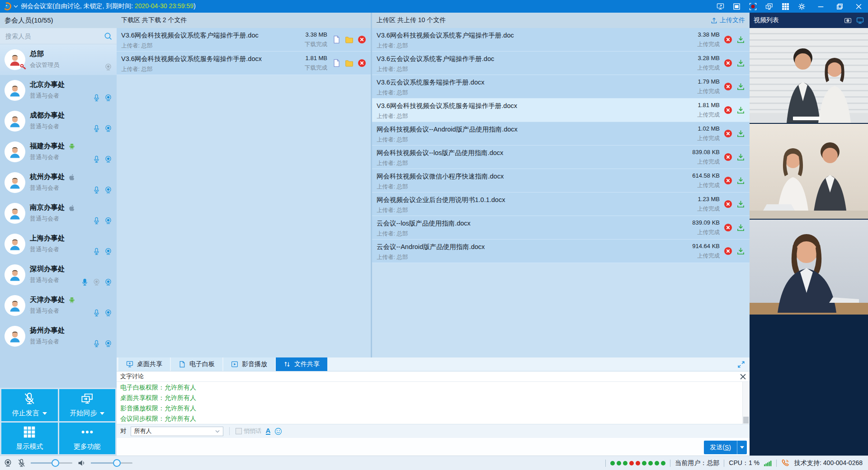  I want to click on font-icon: A, so click(269, 431).